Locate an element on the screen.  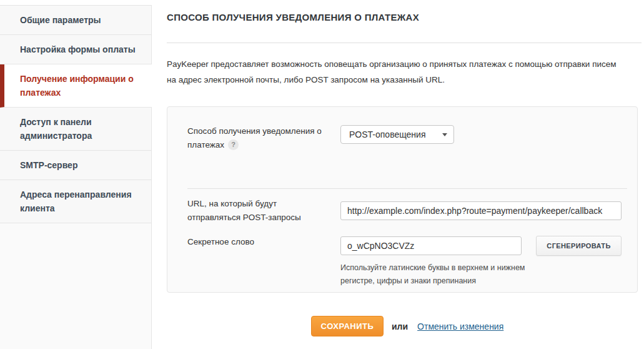
chevron-down-icon is located at coordinates (445, 135).